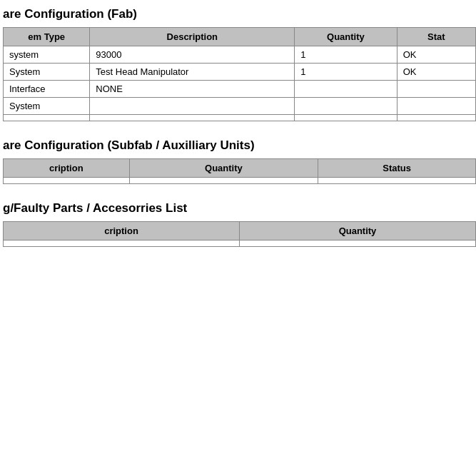 This screenshot has height=476, width=476. What do you see at coordinates (238, 146) in the screenshot?
I see `section-subfab-title: are Configuration (Subfab / Auxilliary U…` at bounding box center [238, 146].